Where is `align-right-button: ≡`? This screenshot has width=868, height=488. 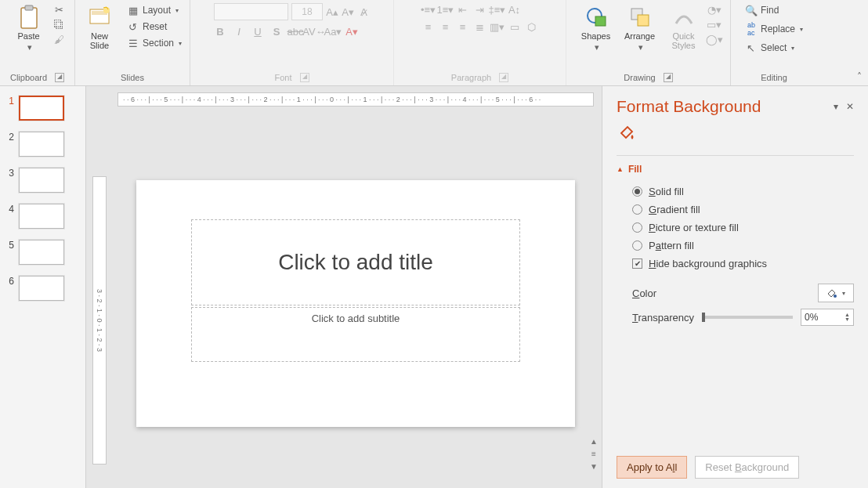 align-right-button: ≡ is located at coordinates (463, 27).